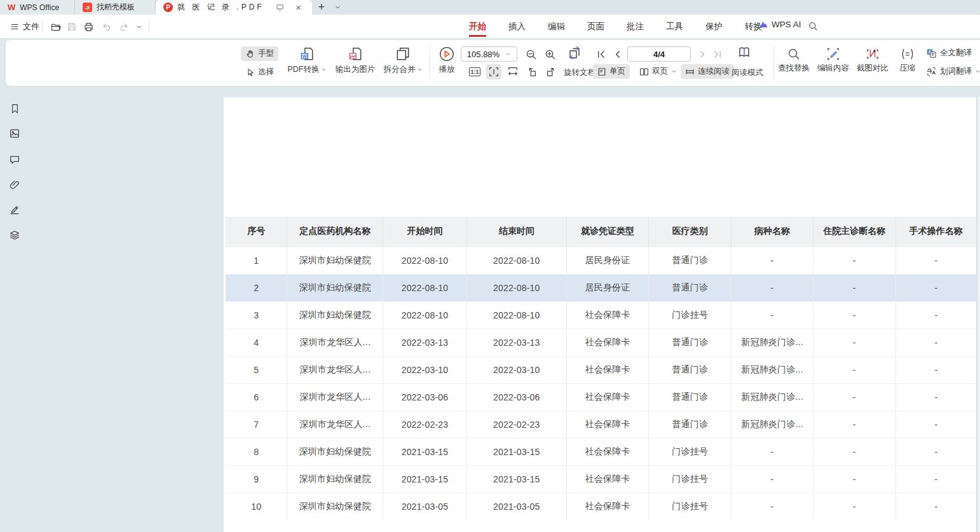 Image resolution: width=980 pixels, height=532 pixels. Describe the element at coordinates (833, 60) in the screenshot. I see `edit-content-button: 编辑内容` at that location.